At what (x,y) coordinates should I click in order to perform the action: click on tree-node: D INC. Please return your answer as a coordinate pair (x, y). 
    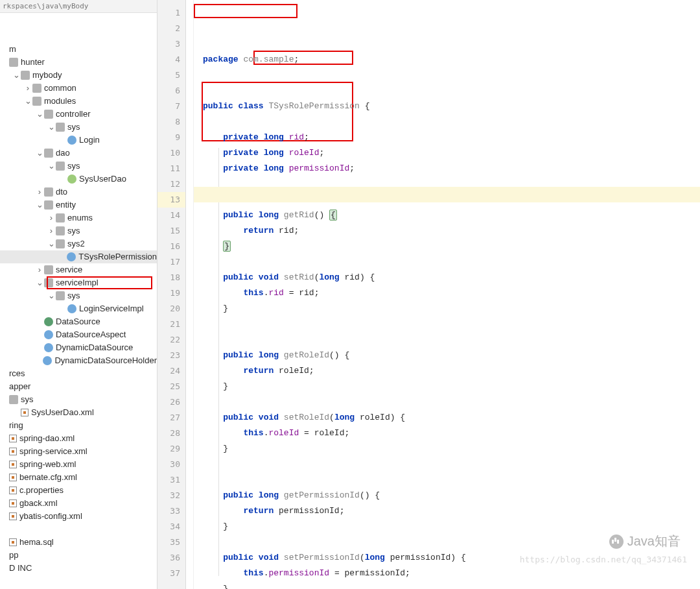
    Looking at the image, I should click on (78, 568).